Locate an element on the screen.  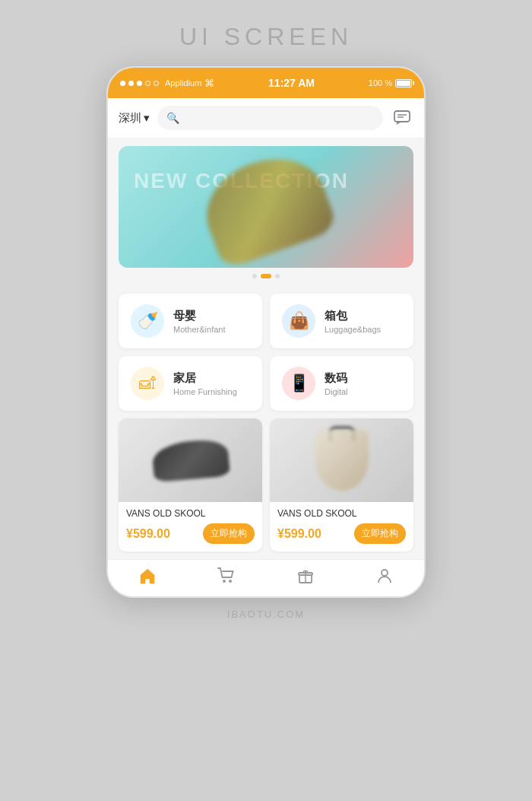
message-icon is located at coordinates (402, 118).